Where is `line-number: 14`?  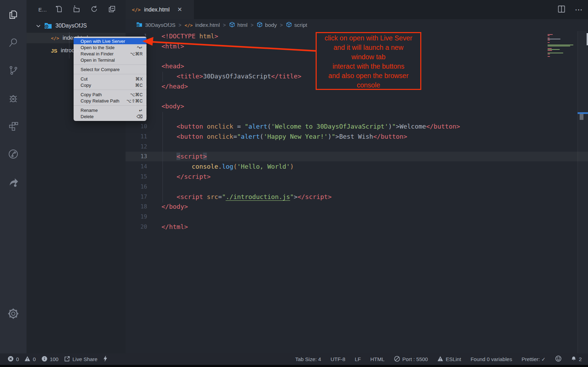
line-number: 14 is located at coordinates (136, 167).